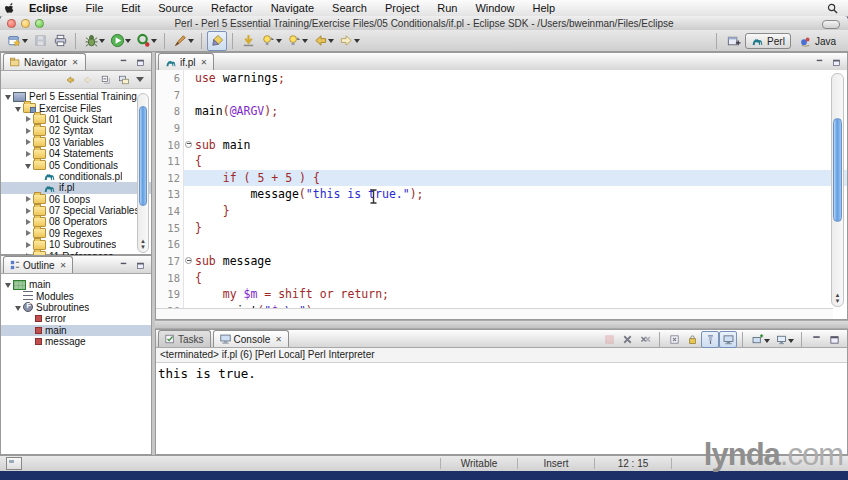 Image resolution: width=848 pixels, height=480 pixels. I want to click on editor-horizontal-scrollbar, so click(494, 314).